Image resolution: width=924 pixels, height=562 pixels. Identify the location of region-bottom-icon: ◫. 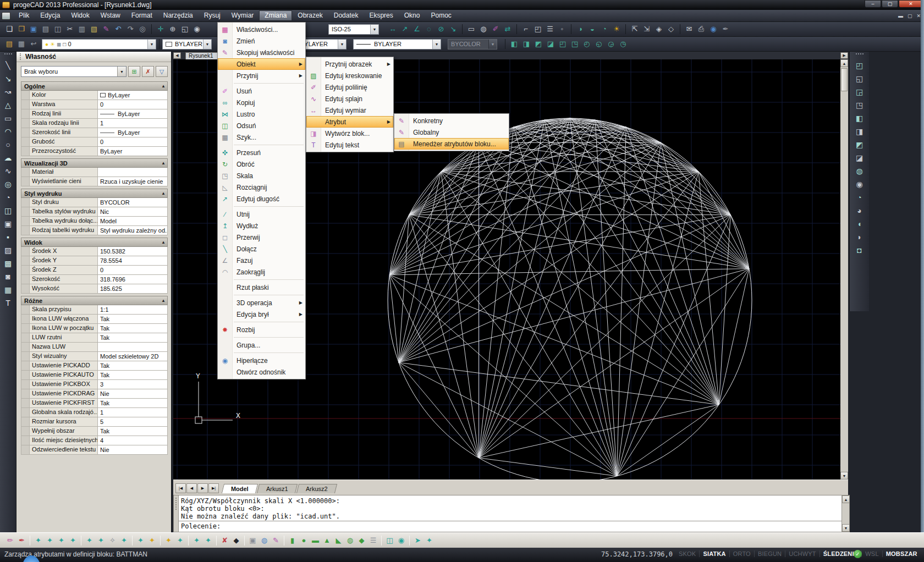
(389, 541).